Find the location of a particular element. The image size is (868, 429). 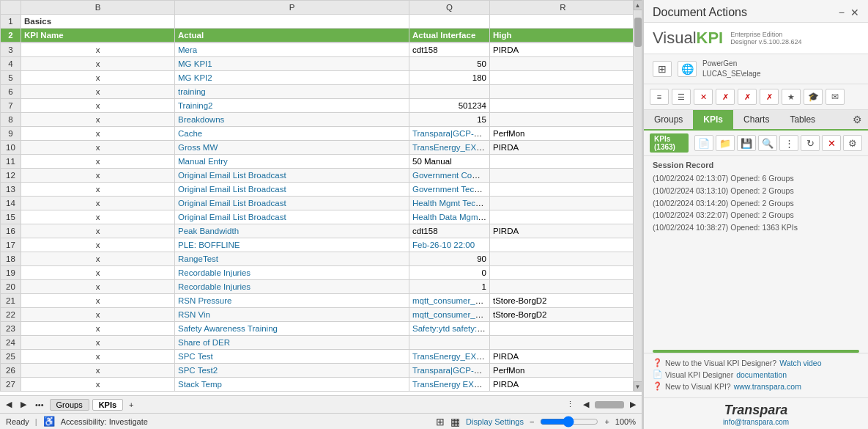

kpi-name-cell: Manual Entry is located at coordinates (292, 161).